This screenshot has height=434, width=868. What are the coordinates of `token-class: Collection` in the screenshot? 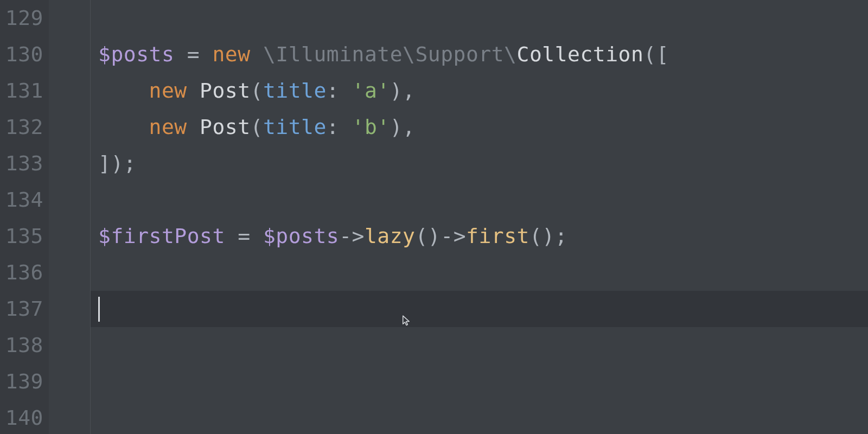 It's located at (580, 54).